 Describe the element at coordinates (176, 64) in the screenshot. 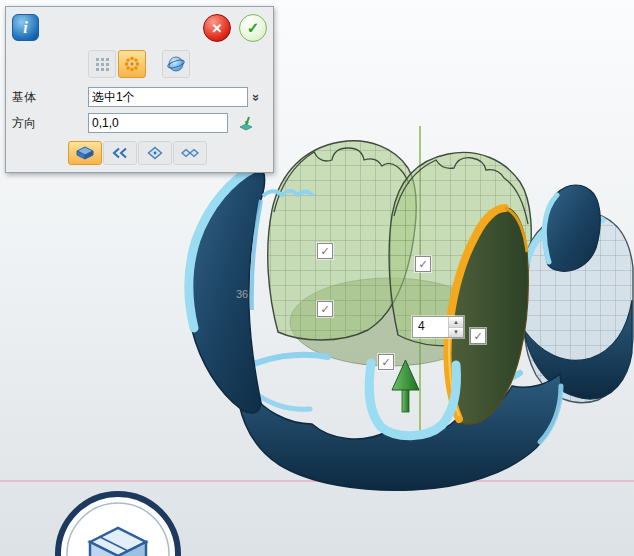

I see `pattern-sphere-button` at that location.